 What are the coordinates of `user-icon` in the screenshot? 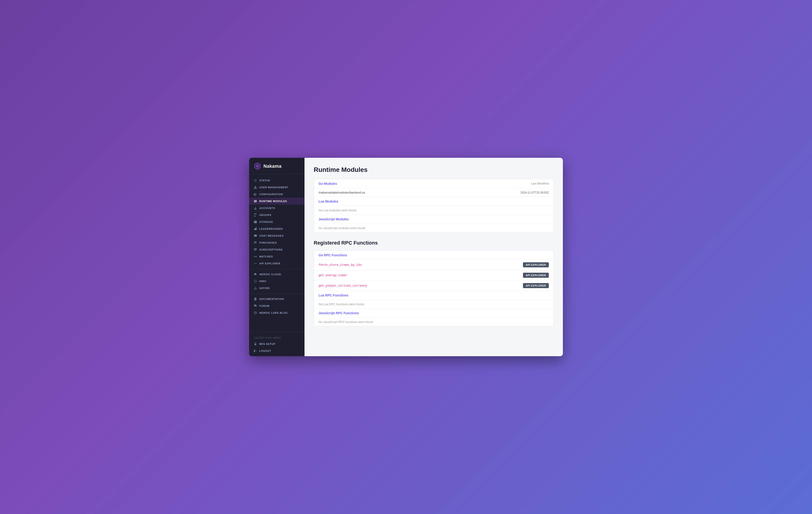 It's located at (255, 188).